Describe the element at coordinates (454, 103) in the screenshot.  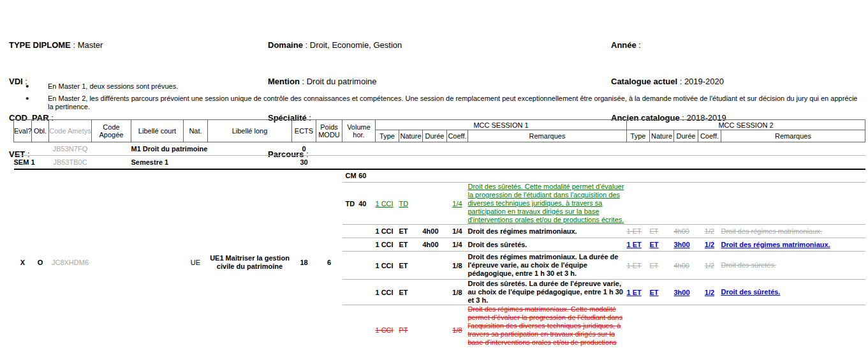
I see `note-text: En Master 2, les différents parcours pré…` at that location.